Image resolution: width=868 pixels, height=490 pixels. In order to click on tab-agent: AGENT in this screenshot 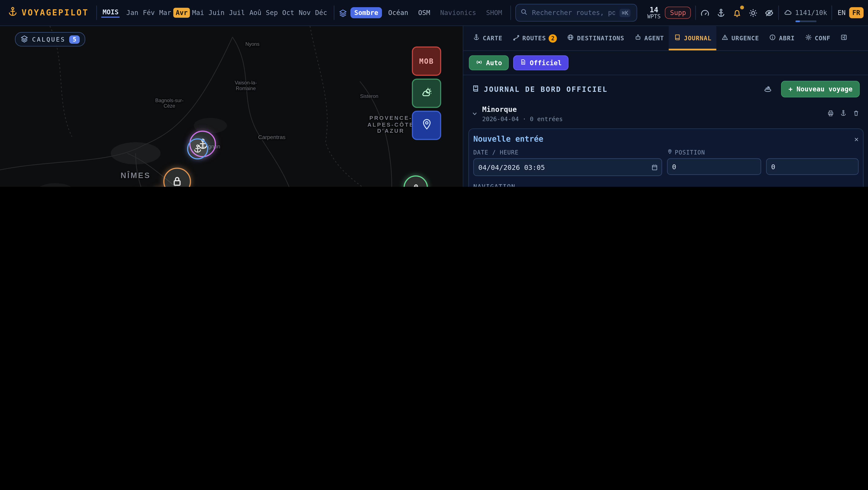, I will do `click(649, 38)`.